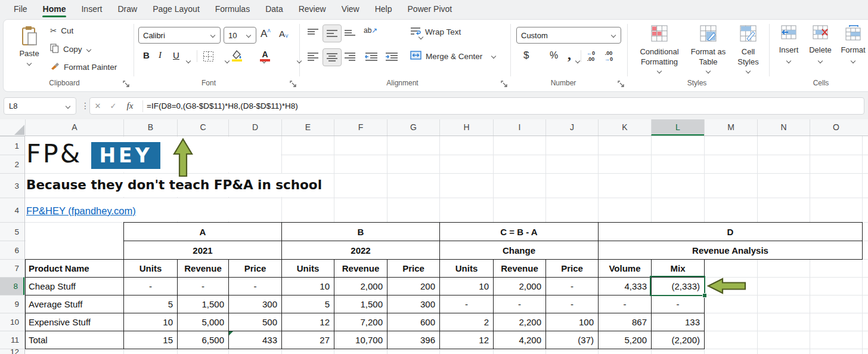 The height and width of the screenshot is (354, 868). Describe the element at coordinates (71, 49) in the screenshot. I see `copy-button: Copy` at that location.